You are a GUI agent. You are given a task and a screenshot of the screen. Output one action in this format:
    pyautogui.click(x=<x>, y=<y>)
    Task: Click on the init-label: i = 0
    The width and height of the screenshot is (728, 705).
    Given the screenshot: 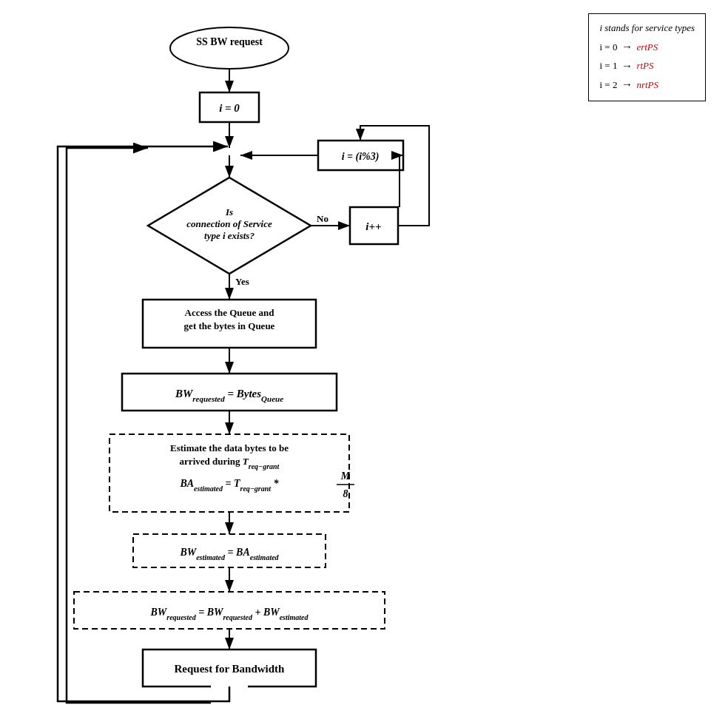 What is the action you would take?
    pyautogui.click(x=229, y=108)
    